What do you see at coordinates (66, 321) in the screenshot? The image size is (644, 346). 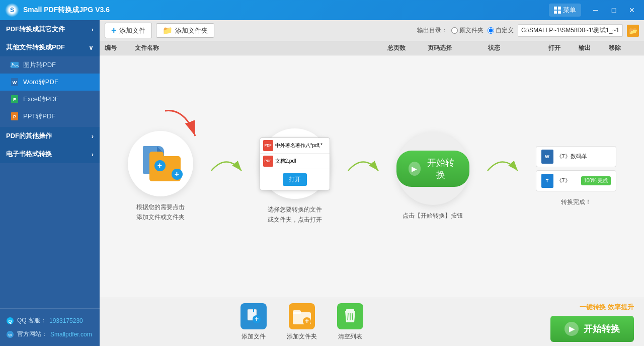 I see `qq-number: 1933175230` at bounding box center [66, 321].